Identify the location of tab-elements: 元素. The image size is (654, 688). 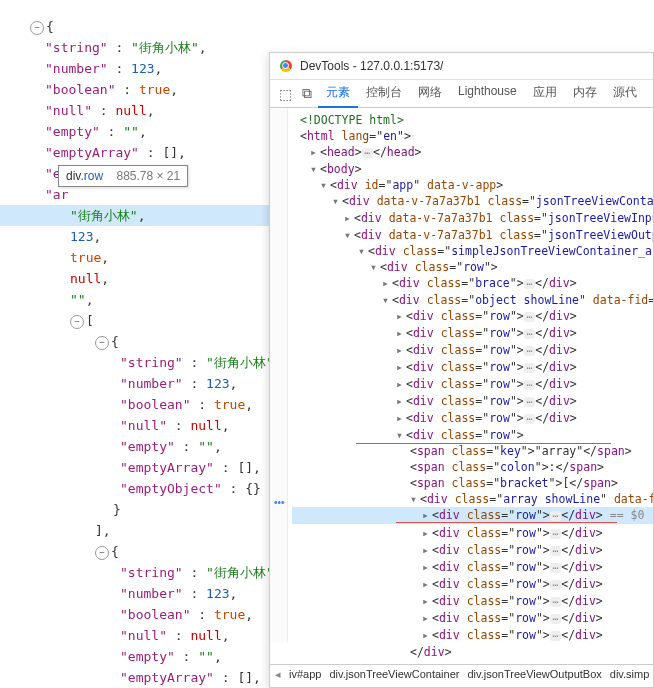
(338, 94).